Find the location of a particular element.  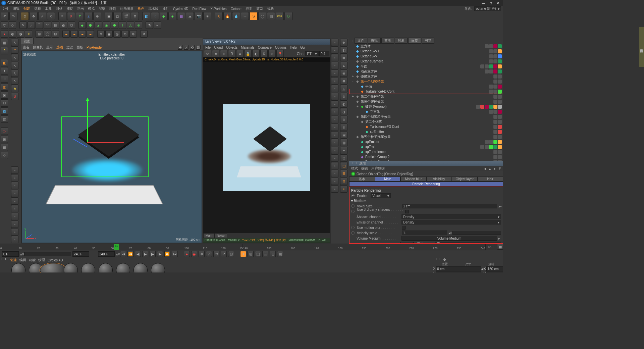

enable-radio is located at coordinates (353, 196).